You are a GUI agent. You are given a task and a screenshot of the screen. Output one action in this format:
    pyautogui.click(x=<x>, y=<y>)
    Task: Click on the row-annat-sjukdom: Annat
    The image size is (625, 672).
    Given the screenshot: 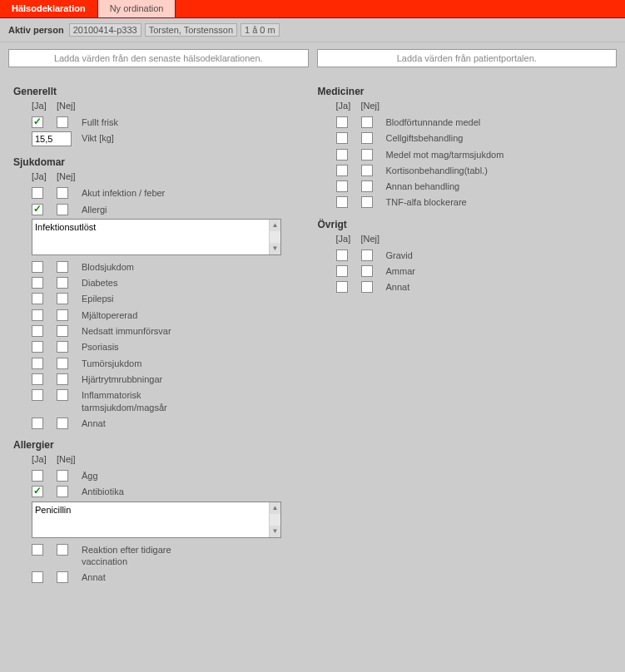 What is the action you would take?
    pyautogui.click(x=161, y=422)
    